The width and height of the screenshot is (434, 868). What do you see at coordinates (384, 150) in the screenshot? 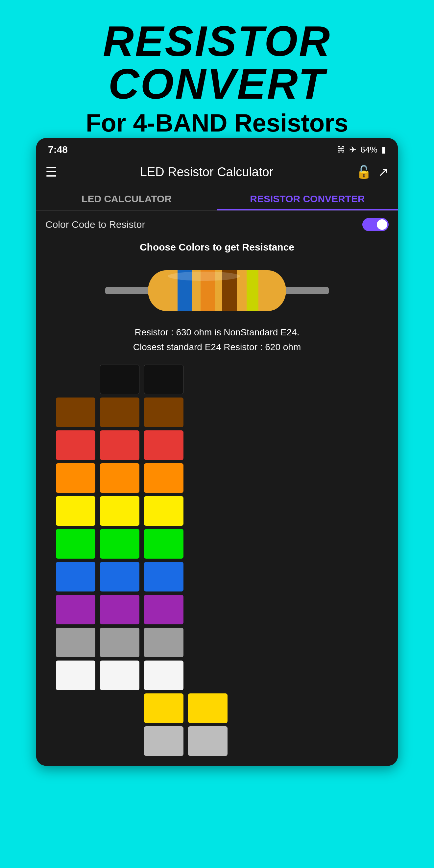
I see `battery-icon: ▮` at bounding box center [384, 150].